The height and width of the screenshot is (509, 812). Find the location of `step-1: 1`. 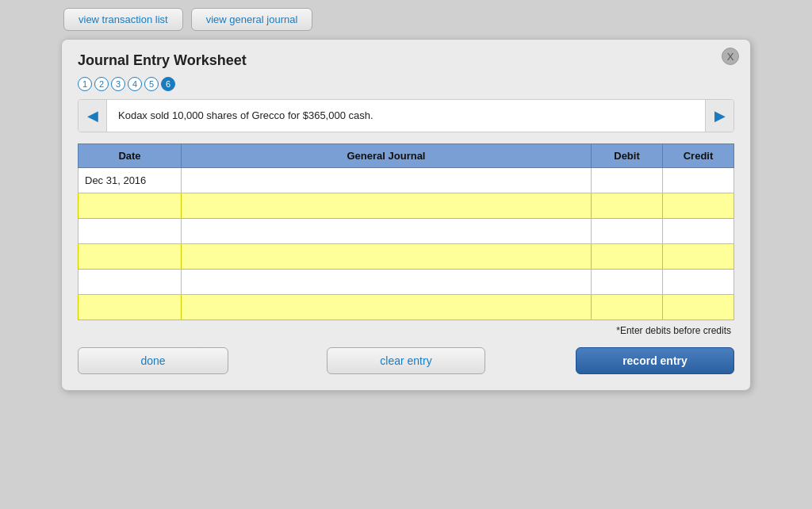

step-1: 1 is located at coordinates (85, 84).